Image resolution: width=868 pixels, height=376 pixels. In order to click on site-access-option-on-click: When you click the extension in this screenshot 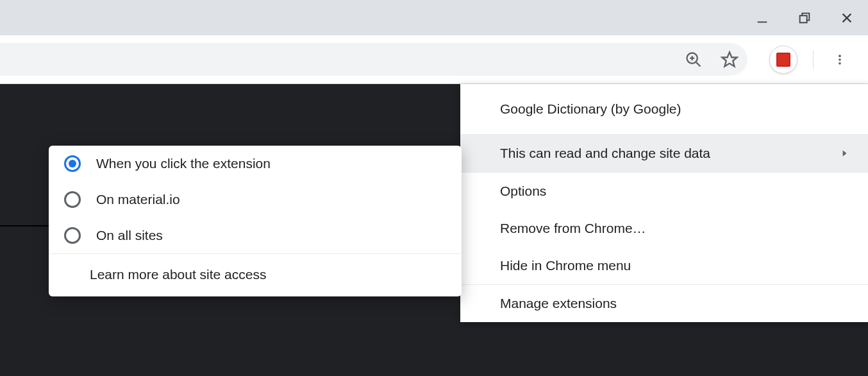, I will do `click(255, 164)`.